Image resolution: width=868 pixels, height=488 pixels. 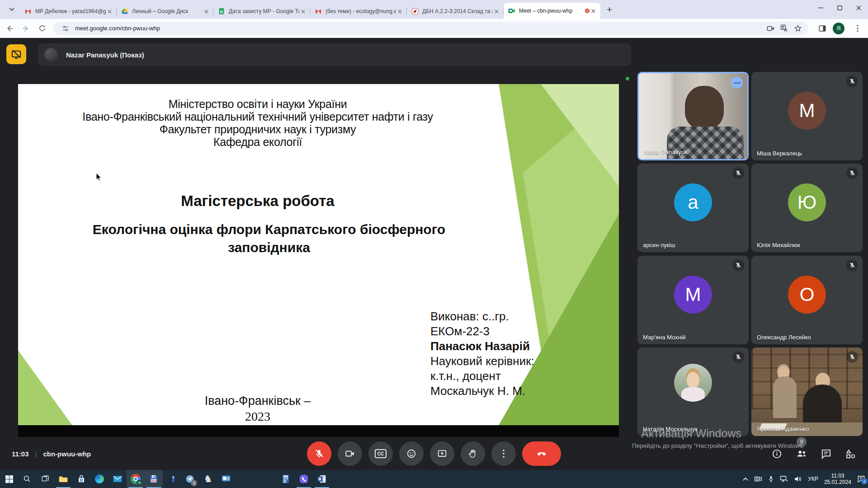 I want to click on present-screen-button, so click(x=442, y=454).